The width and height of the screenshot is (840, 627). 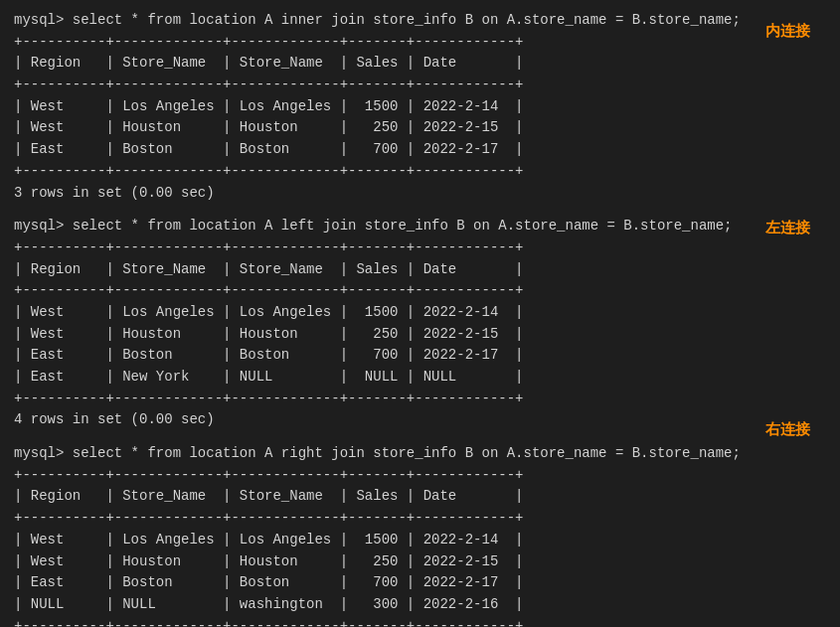 What do you see at coordinates (420, 519) in the screenshot?
I see `right-join-sep-mid: +----------+-------------+-------------+…` at bounding box center [420, 519].